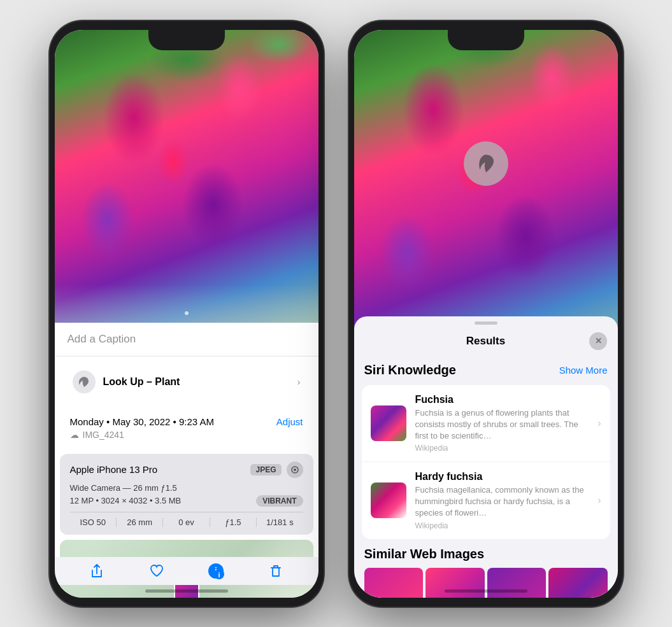 Image resolution: width=672 pixels, height=627 pixels. What do you see at coordinates (486, 164) in the screenshot?
I see `siri-visual-icon` at bounding box center [486, 164].